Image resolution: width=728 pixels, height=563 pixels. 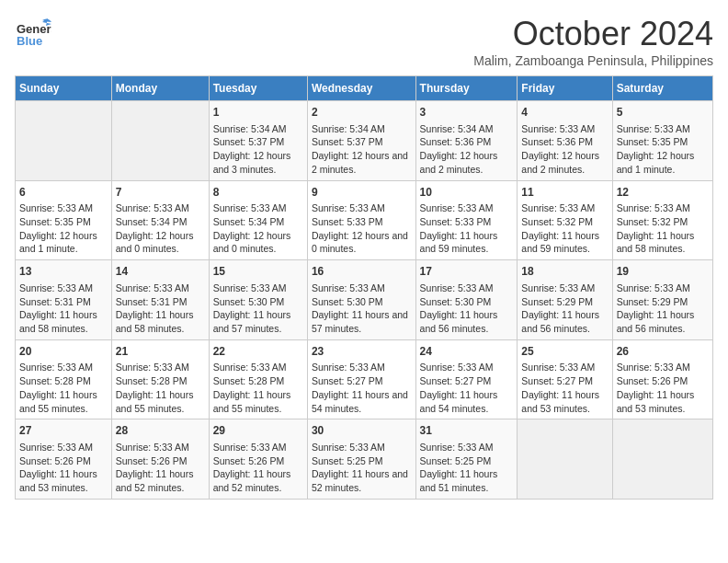 What do you see at coordinates (362, 431) in the screenshot?
I see `day-number: 30` at bounding box center [362, 431].